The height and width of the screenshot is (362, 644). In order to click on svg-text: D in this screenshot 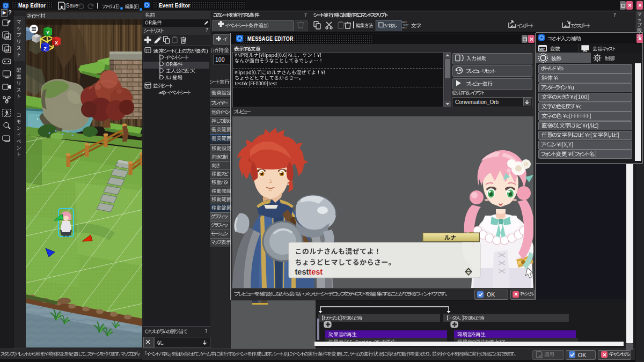, I will do `click(8, 50)`.